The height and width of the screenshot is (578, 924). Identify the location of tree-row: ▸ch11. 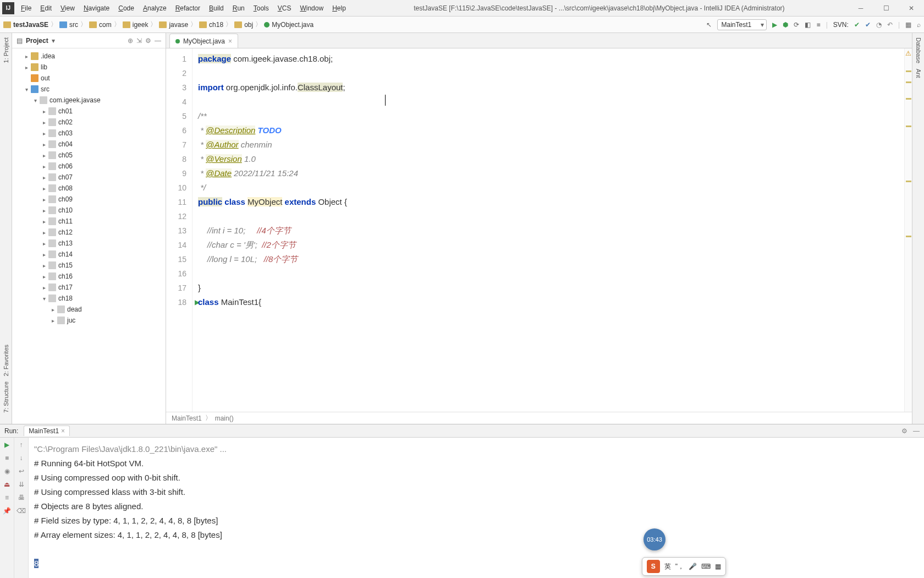
(89, 221).